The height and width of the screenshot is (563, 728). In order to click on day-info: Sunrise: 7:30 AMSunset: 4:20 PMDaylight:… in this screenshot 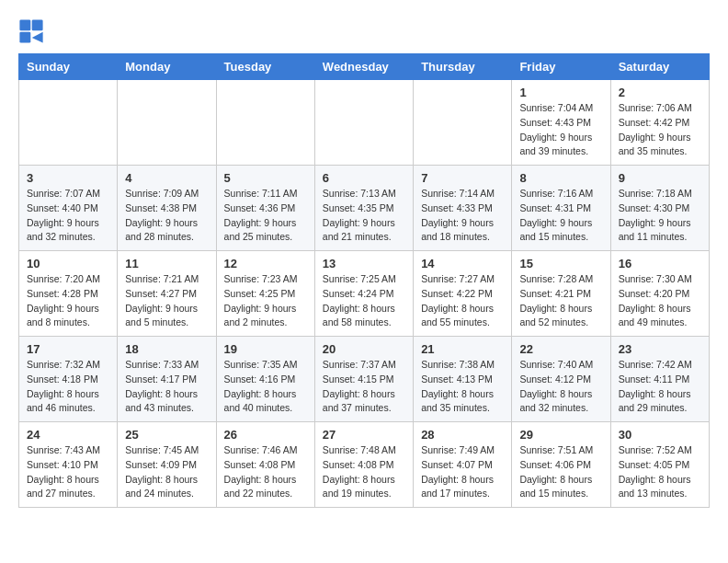, I will do `click(660, 302)`.